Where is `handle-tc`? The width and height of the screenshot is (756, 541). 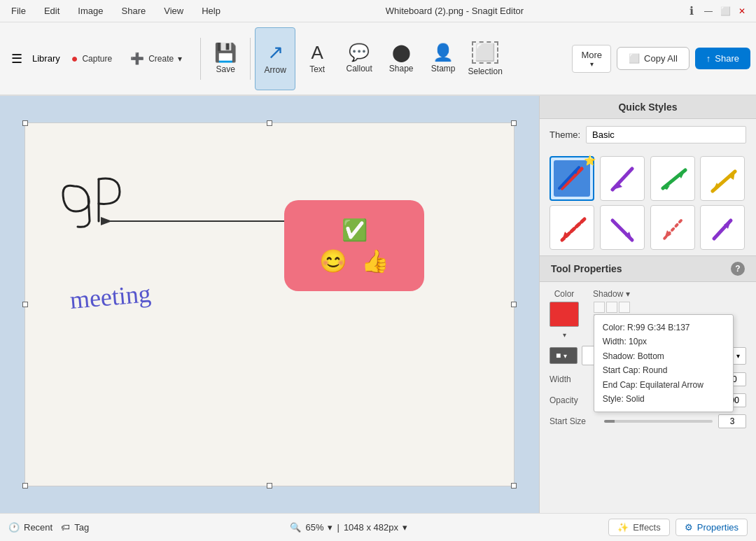 handle-tc is located at coordinates (270, 123).